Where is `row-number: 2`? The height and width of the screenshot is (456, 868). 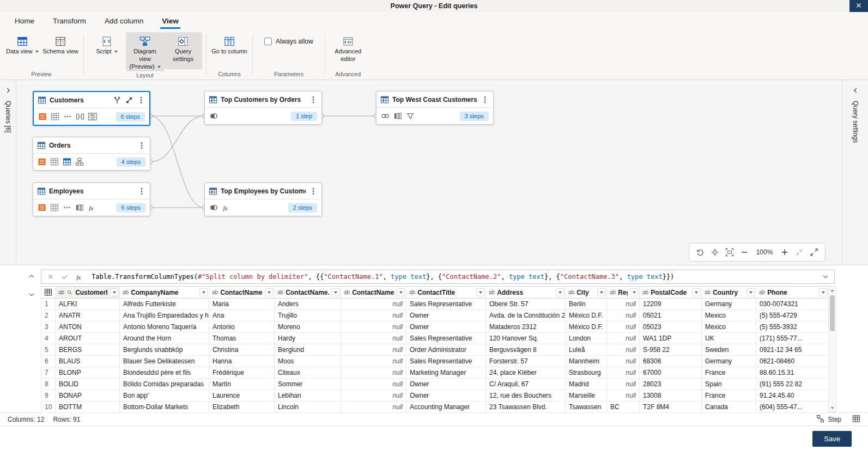 row-number: 2 is located at coordinates (48, 316).